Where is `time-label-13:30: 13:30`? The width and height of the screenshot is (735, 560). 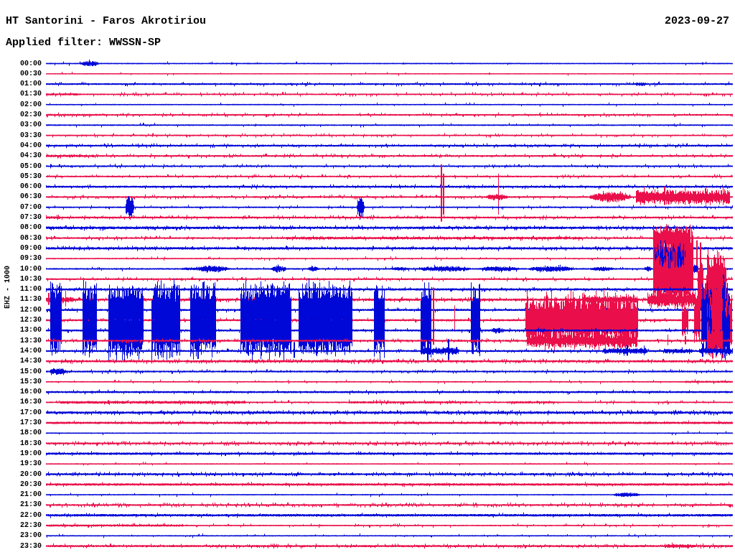
time-label-13:30: 13:30 is located at coordinates (21, 340).